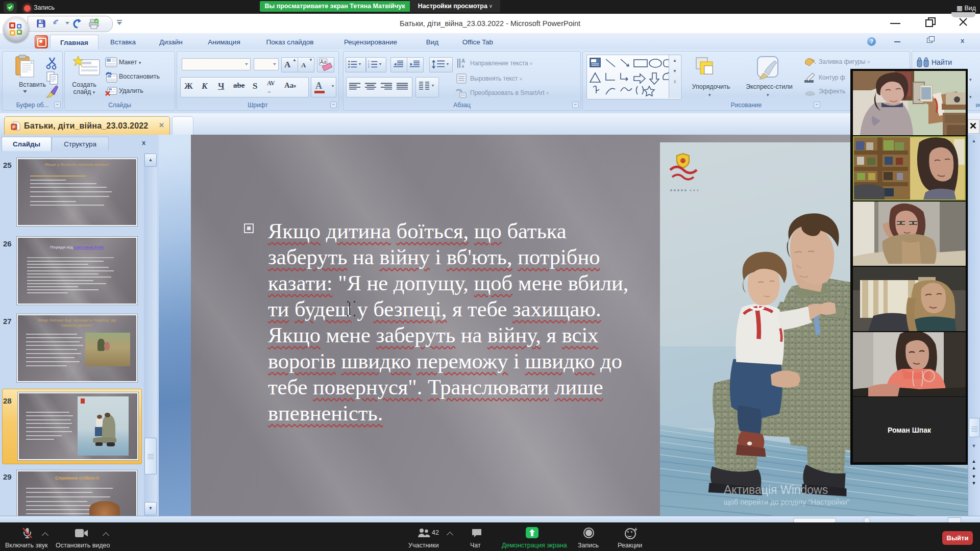 The height and width of the screenshot is (551, 980). What do you see at coordinates (369, 67) in the screenshot?
I see `svg-text: 3` at bounding box center [369, 67].